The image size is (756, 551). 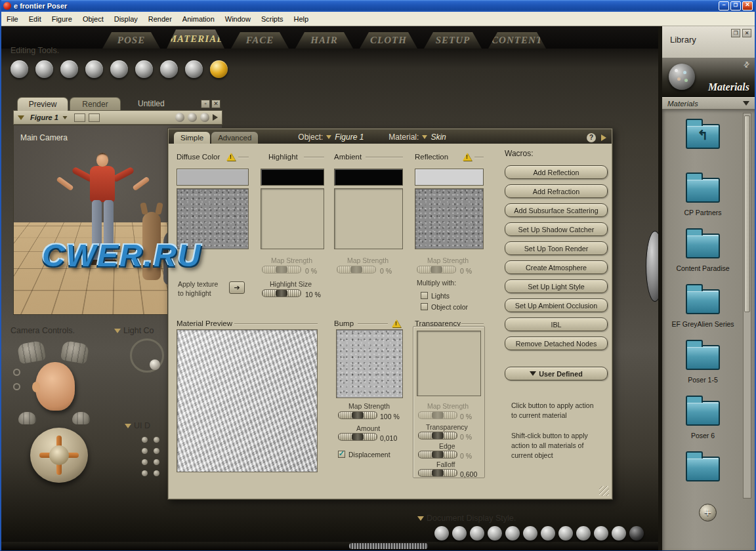 What do you see at coordinates (556, 306) in the screenshot?
I see `wacro-set-up-ambient-occlusion: Set Up Ambient Occlusion` at bounding box center [556, 306].